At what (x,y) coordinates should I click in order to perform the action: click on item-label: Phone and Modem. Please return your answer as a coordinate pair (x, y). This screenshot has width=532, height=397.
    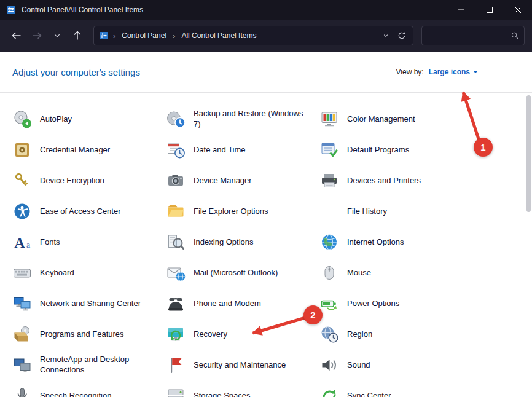
    Looking at the image, I should click on (227, 304).